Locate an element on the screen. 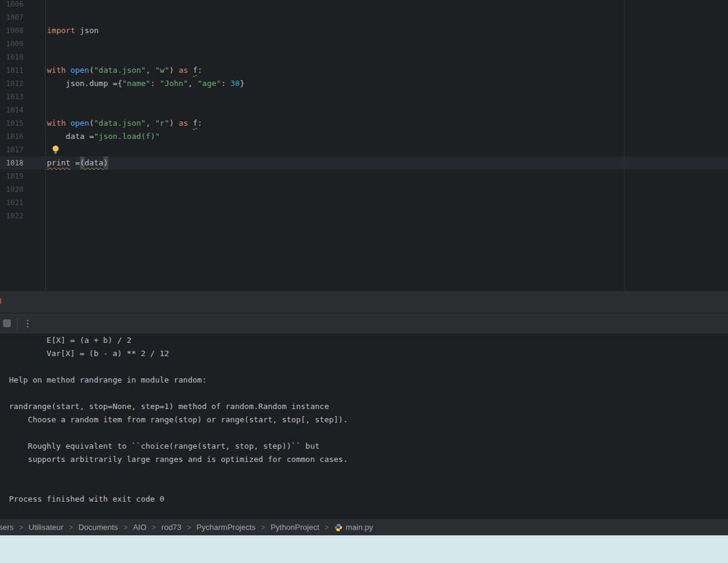 Image resolution: width=728 pixels, height=563 pixels. code-text: print =(data) is located at coordinates (66, 163).